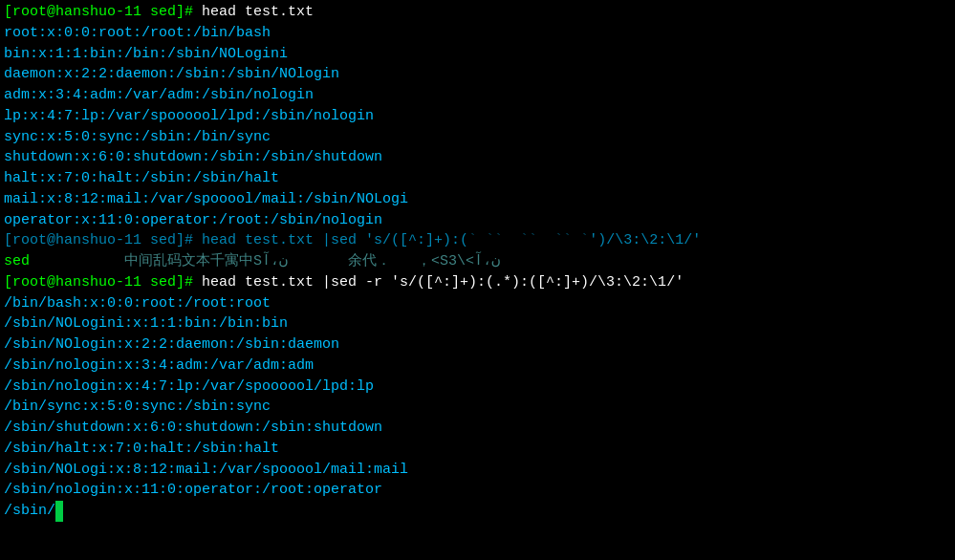  I want to click on prompt-2: [root@hanshuo-11 sed]#, so click(103, 283).